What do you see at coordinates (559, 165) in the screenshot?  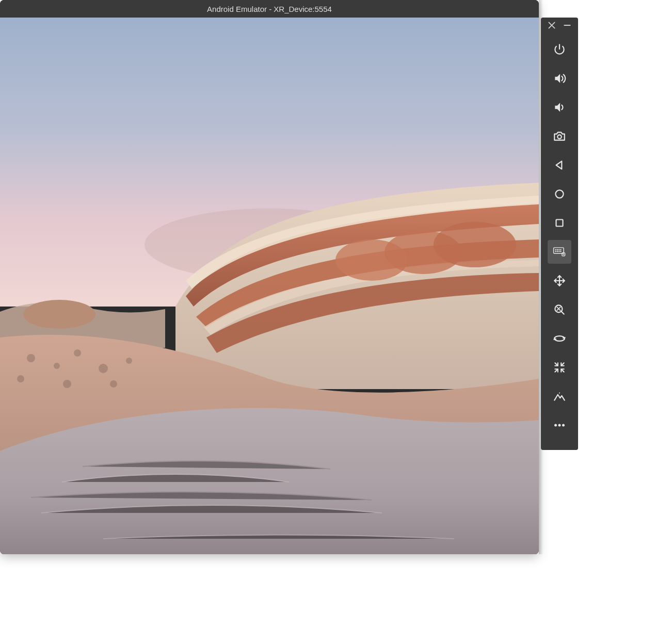 I see `back-button` at bounding box center [559, 165].